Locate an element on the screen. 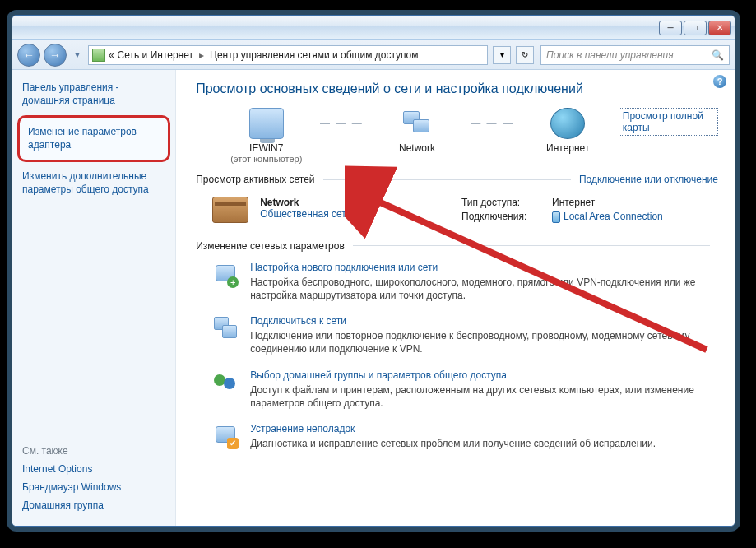 This screenshot has width=756, height=548. breadcrumb-prefix: « is located at coordinates (112, 55).